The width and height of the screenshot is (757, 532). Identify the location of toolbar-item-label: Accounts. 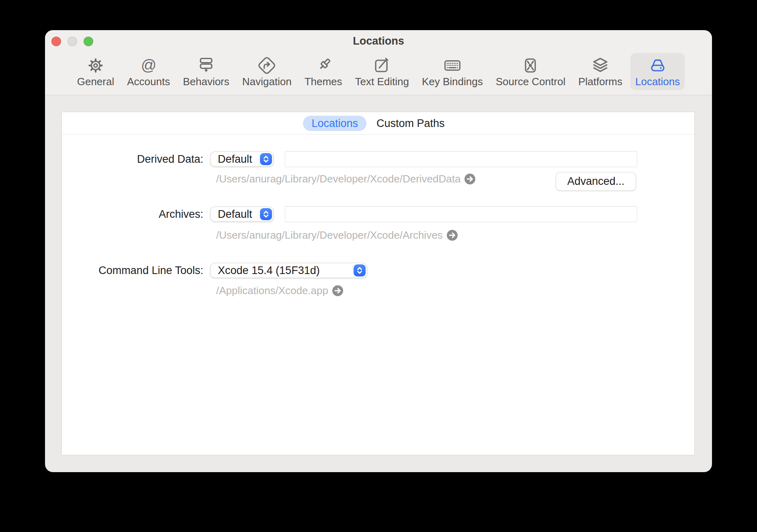
(149, 82).